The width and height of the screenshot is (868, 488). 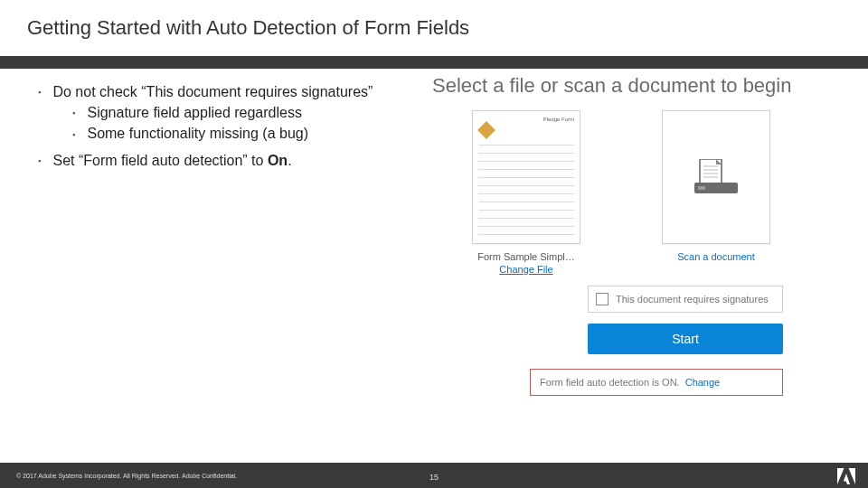 I want to click on cards-row: Pledge Form Form Sample Simpl… Change Fi…, so click(x=656, y=192).